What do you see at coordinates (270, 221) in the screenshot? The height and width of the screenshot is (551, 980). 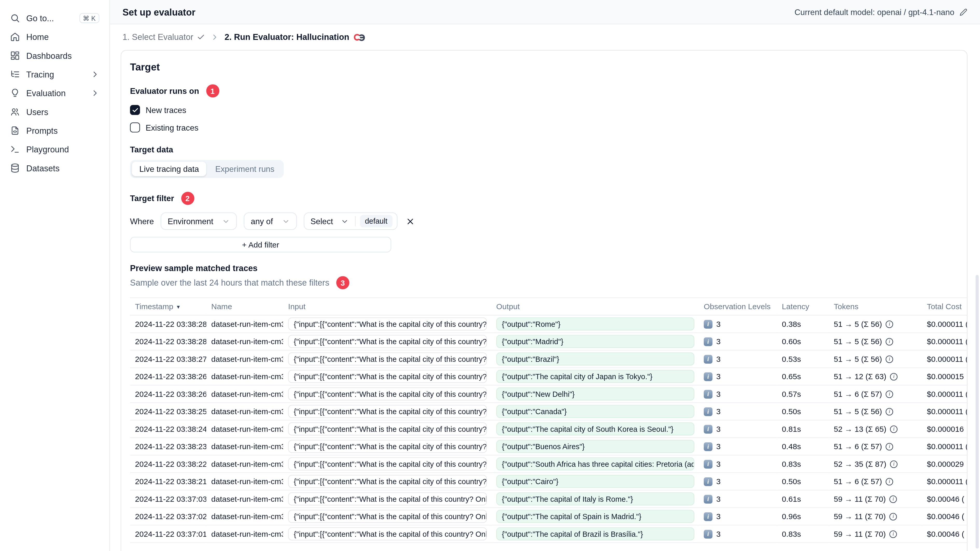 I see `filter-operator-select: any of` at bounding box center [270, 221].